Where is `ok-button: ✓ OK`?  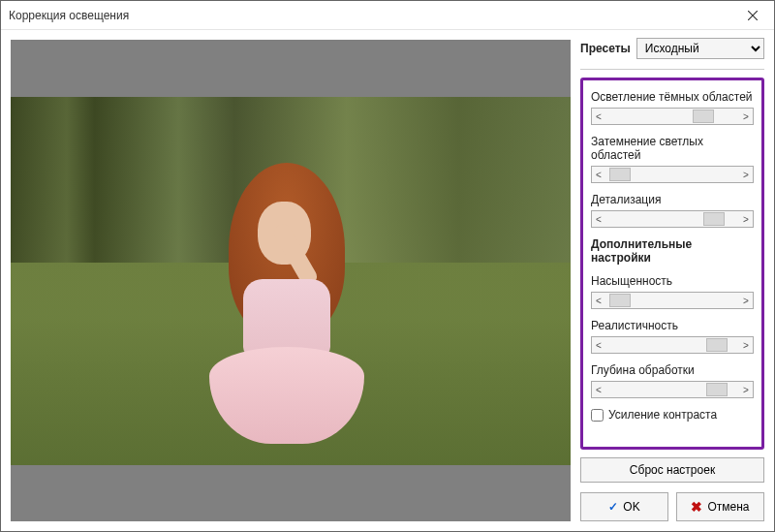
ok-button: ✓ OK is located at coordinates (624, 507).